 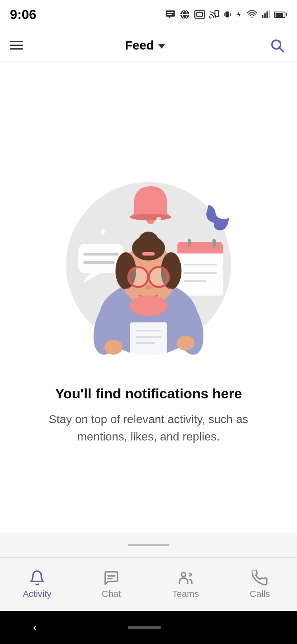 What do you see at coordinates (200, 14) in the screenshot?
I see `capture-status-icon` at bounding box center [200, 14].